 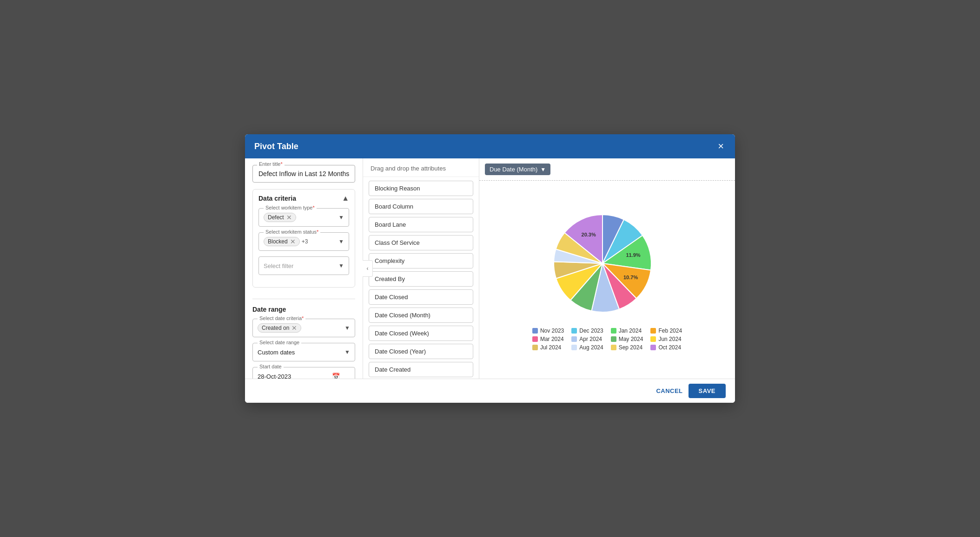 I want to click on pie-container: 20.3%11.9%10.7% Nov 2023Dec 2023Jan 2024…, so click(x=607, y=280).